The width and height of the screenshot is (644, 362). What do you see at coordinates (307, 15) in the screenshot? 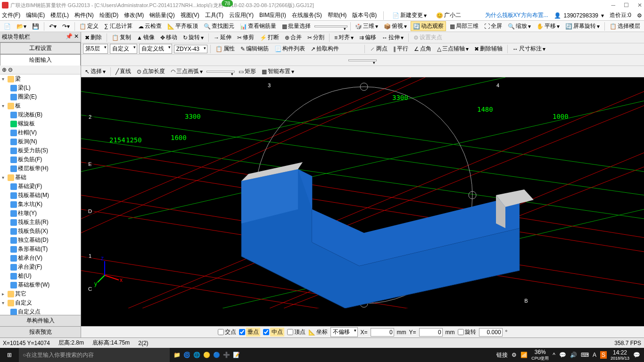
I see `menu-online: 在线服务(S)` at bounding box center [307, 15].